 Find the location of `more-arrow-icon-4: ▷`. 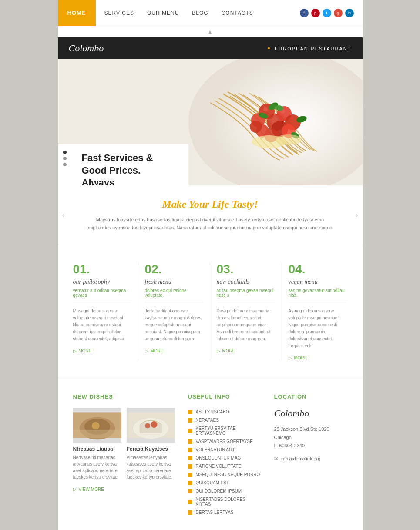

more-arrow-icon-4: ▷ is located at coordinates (290, 358).